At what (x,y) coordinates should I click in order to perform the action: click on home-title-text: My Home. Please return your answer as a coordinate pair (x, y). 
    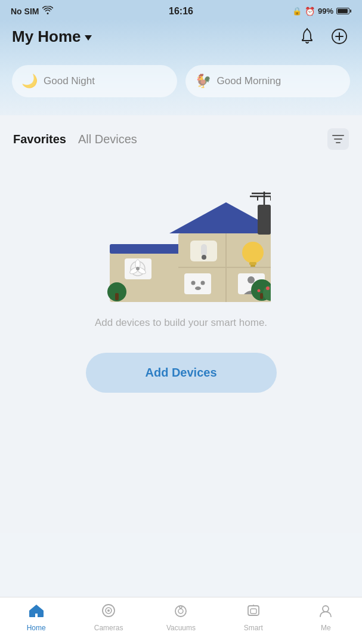
    Looking at the image, I should click on (47, 37).